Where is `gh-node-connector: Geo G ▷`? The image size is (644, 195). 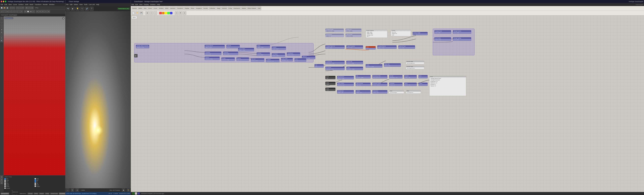
gh-node-connector: Geo G ▷ is located at coordinates (319, 66).